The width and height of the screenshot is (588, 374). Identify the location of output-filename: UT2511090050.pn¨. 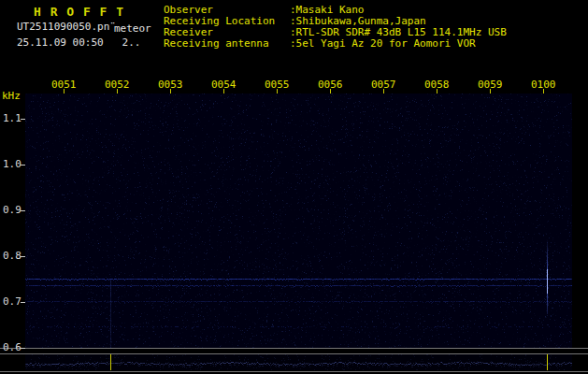
(66, 26).